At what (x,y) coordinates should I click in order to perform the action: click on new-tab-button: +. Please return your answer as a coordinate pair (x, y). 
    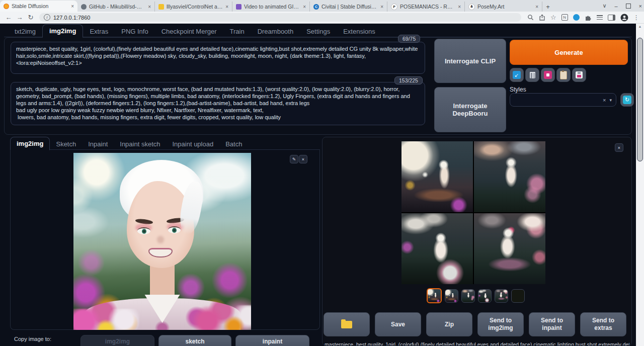
    Looking at the image, I should click on (548, 7).